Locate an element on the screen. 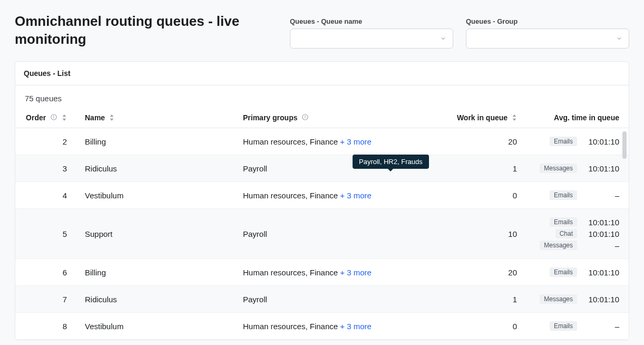  cell-order: 8 is located at coordinates (47, 326).